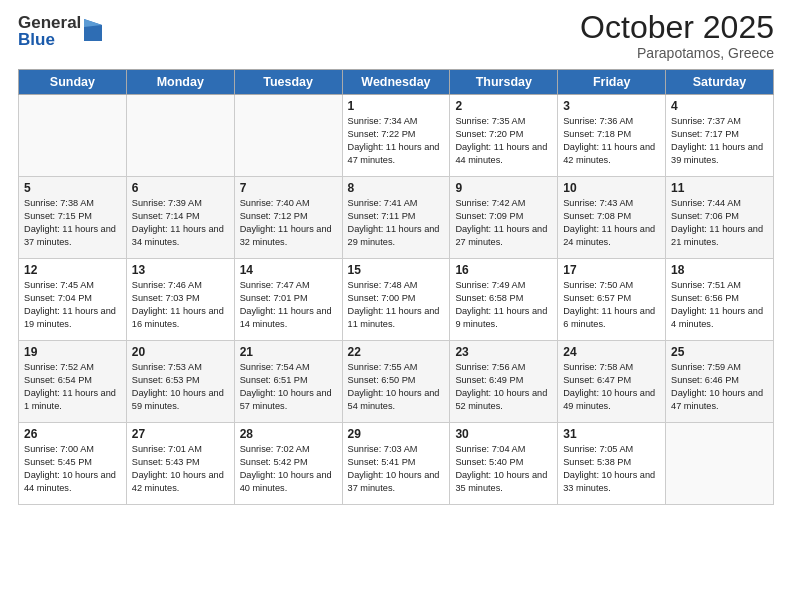 The width and height of the screenshot is (792, 612). What do you see at coordinates (612, 136) in the screenshot?
I see `day-cell: 3Sunrise: 7:36 AM Sunset: 7:18 PM Daylig…` at bounding box center [612, 136].